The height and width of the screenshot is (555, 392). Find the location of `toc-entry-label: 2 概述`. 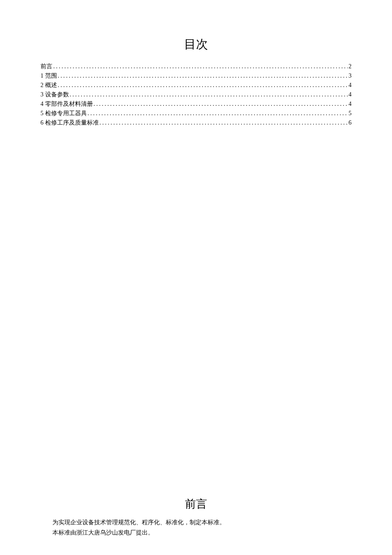

toc-entry-label: 2 概述 is located at coordinates (49, 85).